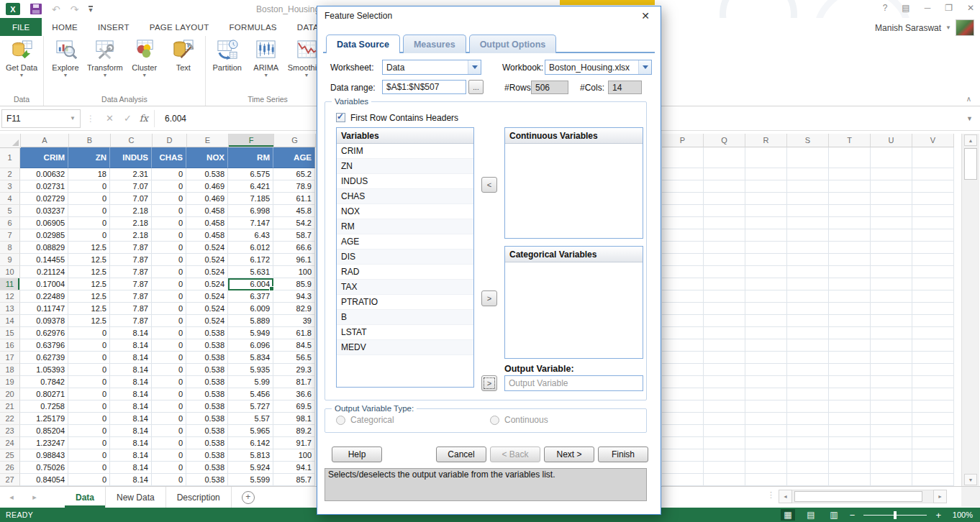  I want to click on cell-q13, so click(725, 309).